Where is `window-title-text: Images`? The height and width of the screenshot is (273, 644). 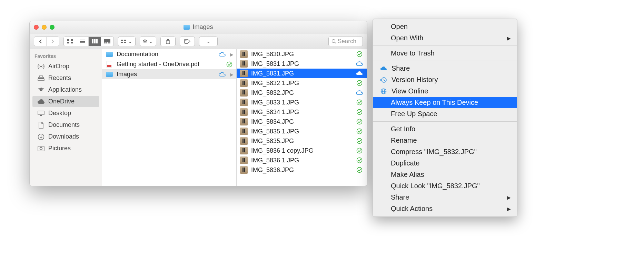
window-title-text: Images is located at coordinates (203, 27).